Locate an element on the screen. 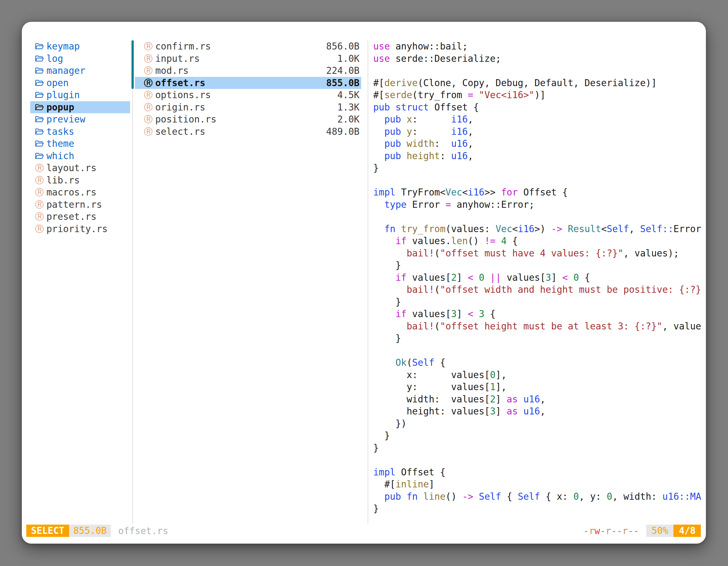 This screenshot has width=728, height=566. code-line: Ok(Self { is located at coordinates (538, 362).